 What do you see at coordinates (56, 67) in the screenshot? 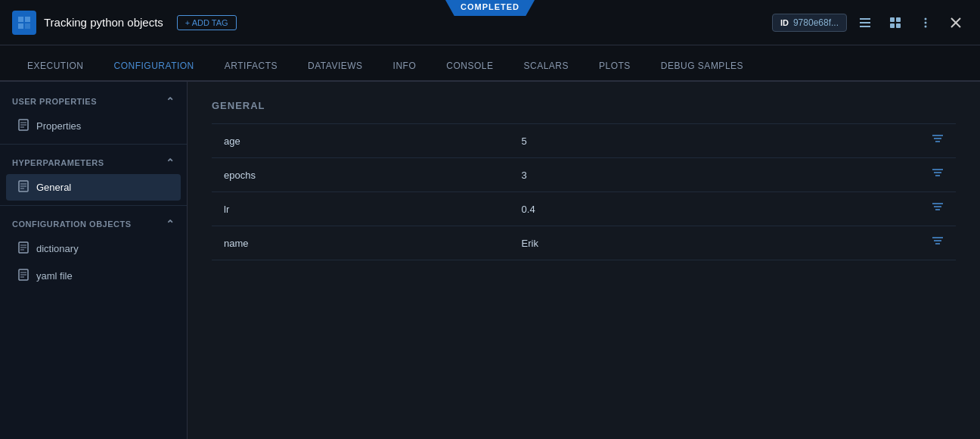
I see `tab-execution: EXECUTION` at bounding box center [56, 67].